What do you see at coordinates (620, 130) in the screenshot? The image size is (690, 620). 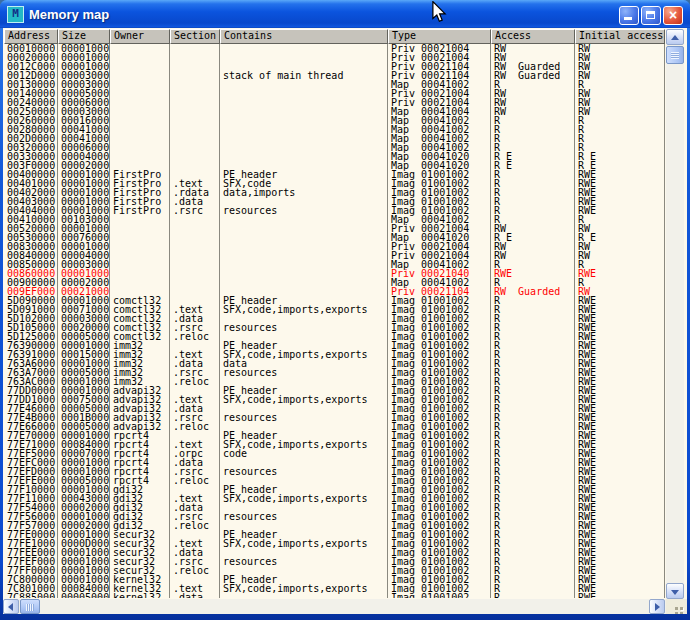 I see `cell-initial_access: R` at bounding box center [620, 130].